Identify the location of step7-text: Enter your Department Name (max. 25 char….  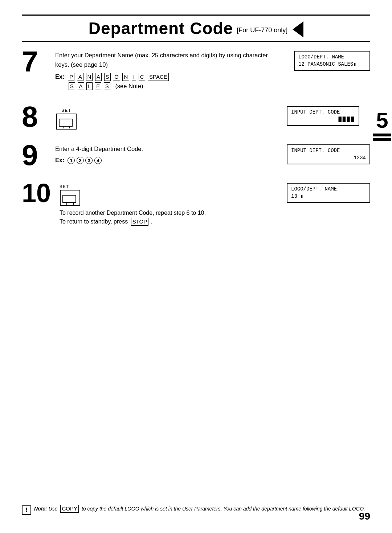
(167, 60).